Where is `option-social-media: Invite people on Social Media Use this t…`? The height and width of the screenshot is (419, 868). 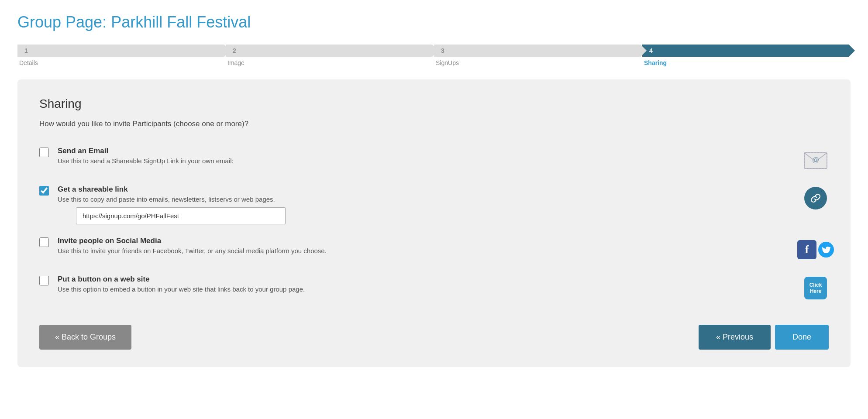
option-social-media: Invite people on Social Media Use this t… is located at coordinates (434, 250).